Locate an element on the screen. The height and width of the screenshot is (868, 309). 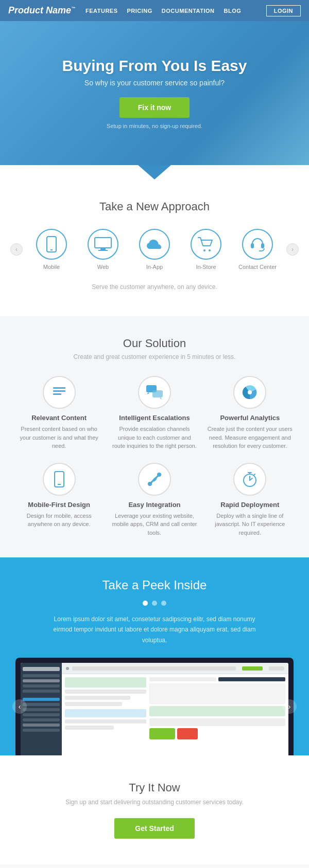
footer-social is located at coordinates (154, 866).